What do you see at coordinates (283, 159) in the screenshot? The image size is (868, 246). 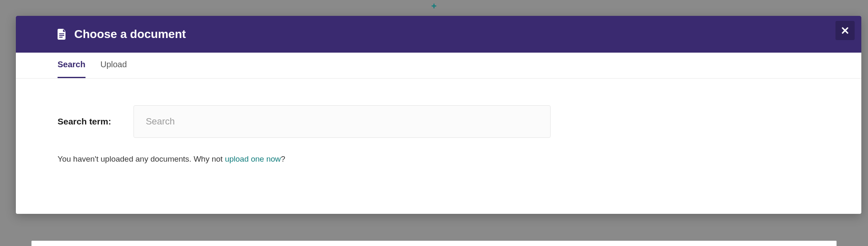 I see `empty-suffix: ?` at bounding box center [283, 159].